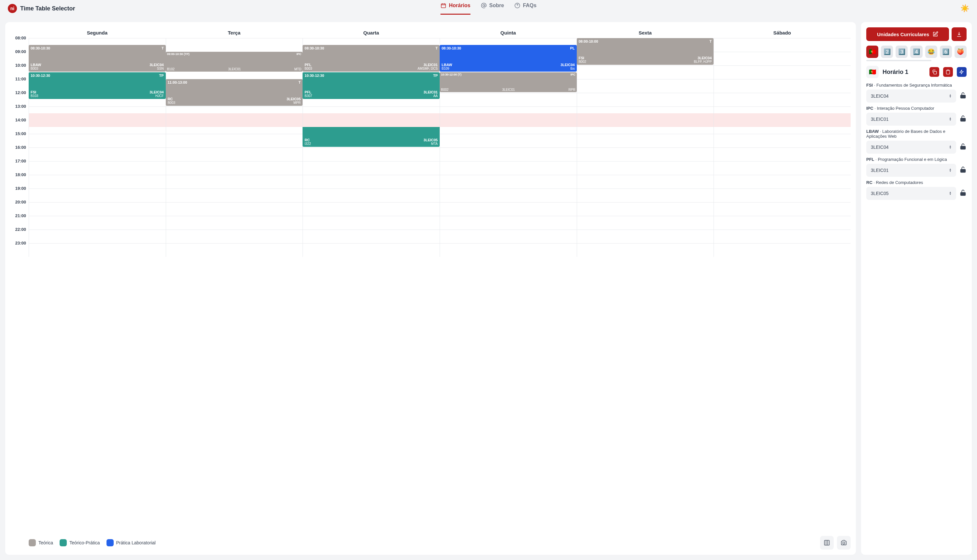  Describe the element at coordinates (97, 58) in the screenshot. I see `event-block: 08:30-10:30TLBAW3LEIC04B003SSN` at that location.